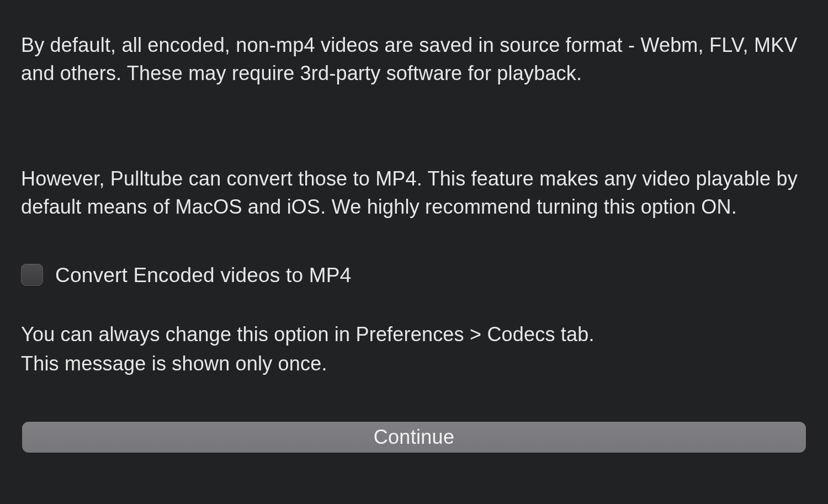 The width and height of the screenshot is (828, 504). I want to click on continue-button: Continue, so click(414, 437).